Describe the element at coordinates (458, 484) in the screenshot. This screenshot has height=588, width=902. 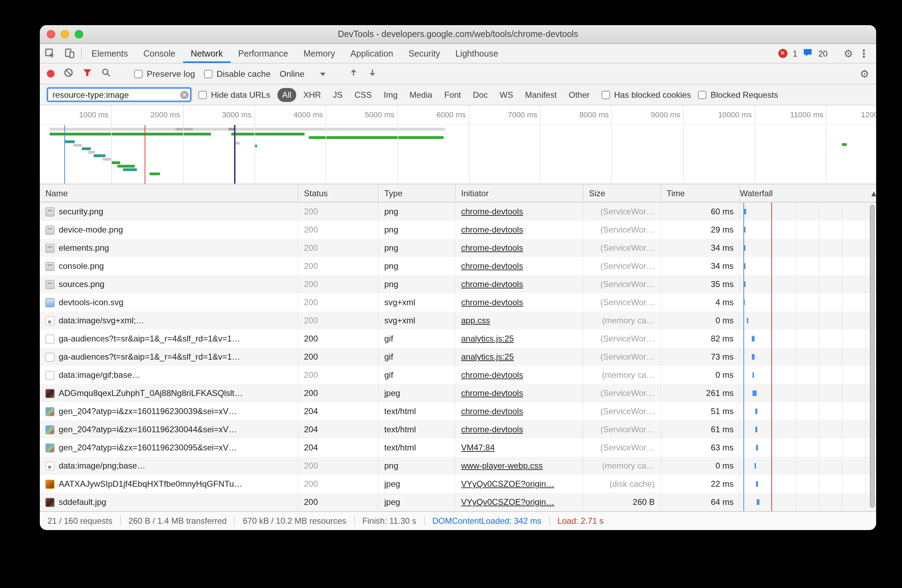
I see `table-row: AATXAJywSIpD1jf4EbqHXTfbe0mnyHqGFNTu…200…` at that location.